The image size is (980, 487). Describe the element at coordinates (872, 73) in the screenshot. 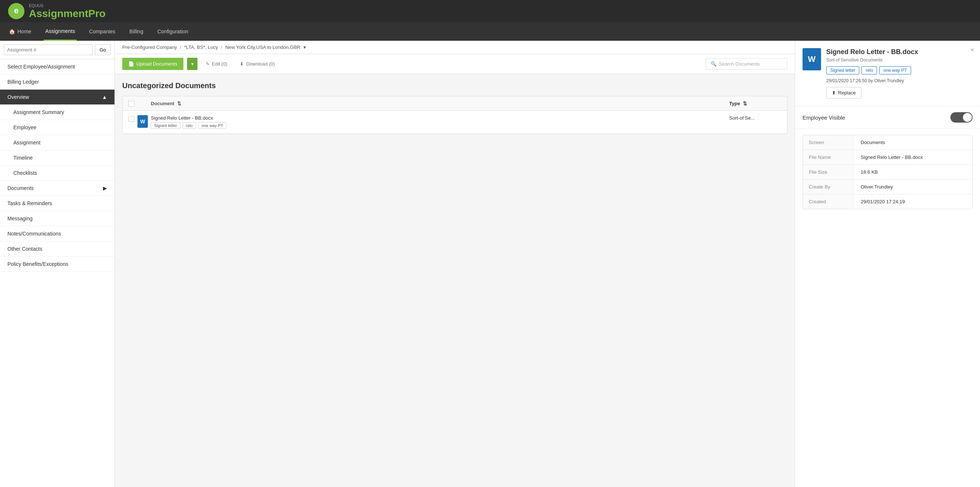

I see `panel-doc-info: Signed Relo Letter - BB.docx Sort-of Sen…` at that location.